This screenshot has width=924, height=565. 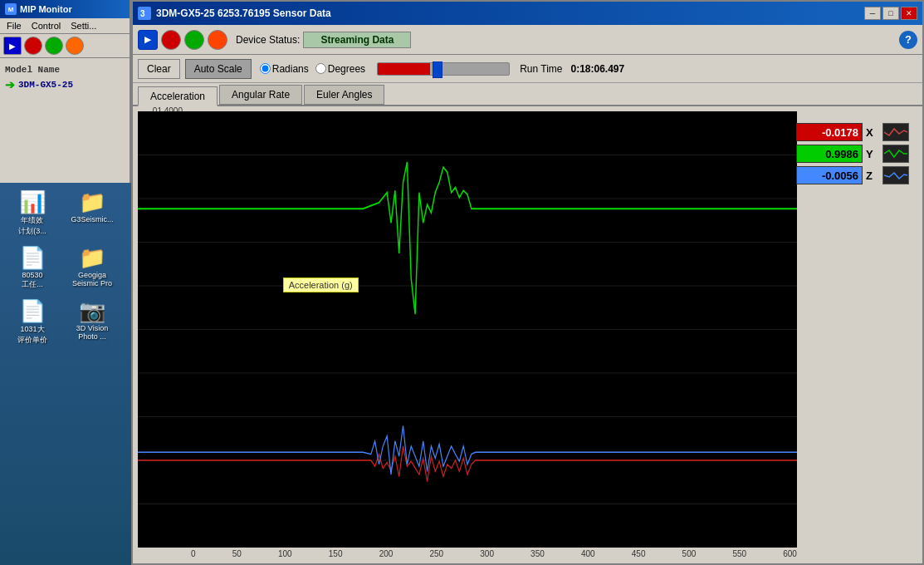 What do you see at coordinates (320, 285) in the screenshot?
I see `chart-tooltip: Acceleration (g)` at bounding box center [320, 285].